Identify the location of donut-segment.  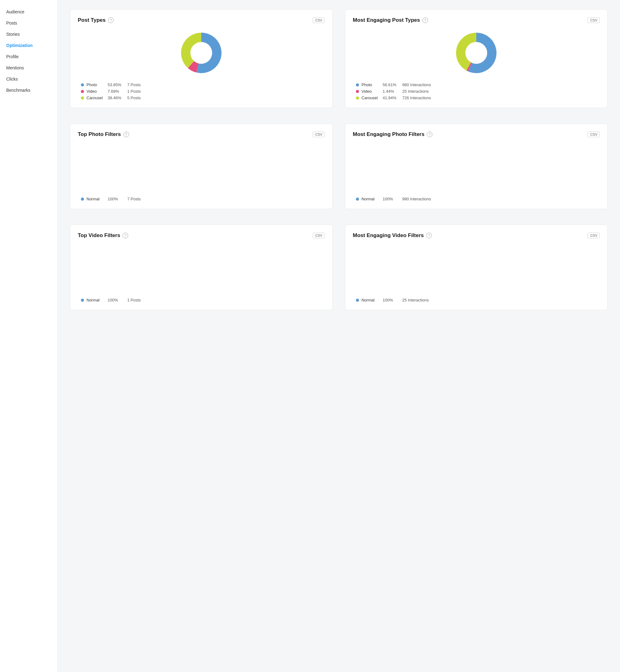
(191, 50).